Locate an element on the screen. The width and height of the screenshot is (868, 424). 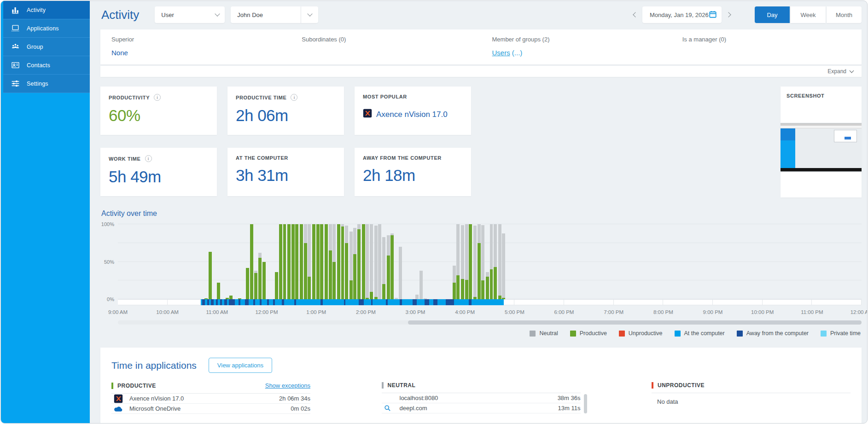
groups-suffix: (...) is located at coordinates (517, 52).